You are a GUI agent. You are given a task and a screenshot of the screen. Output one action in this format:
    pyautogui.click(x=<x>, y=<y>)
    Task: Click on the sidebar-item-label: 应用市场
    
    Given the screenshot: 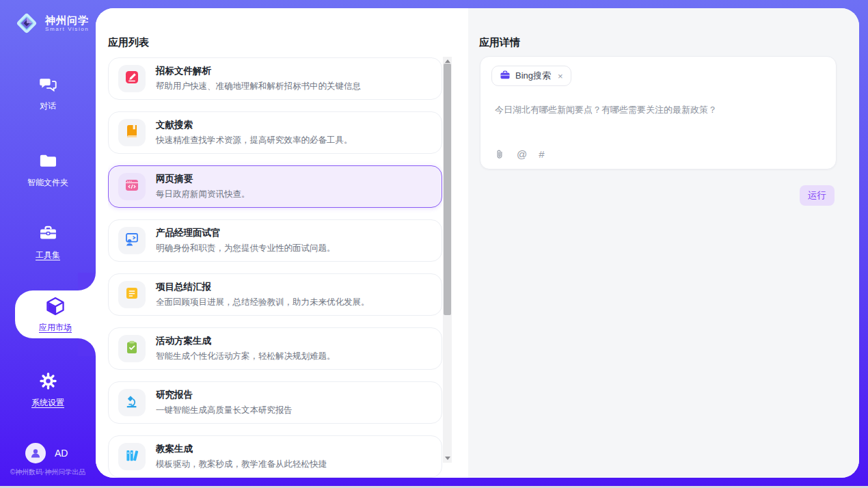 What is the action you would take?
    pyautogui.click(x=55, y=328)
    